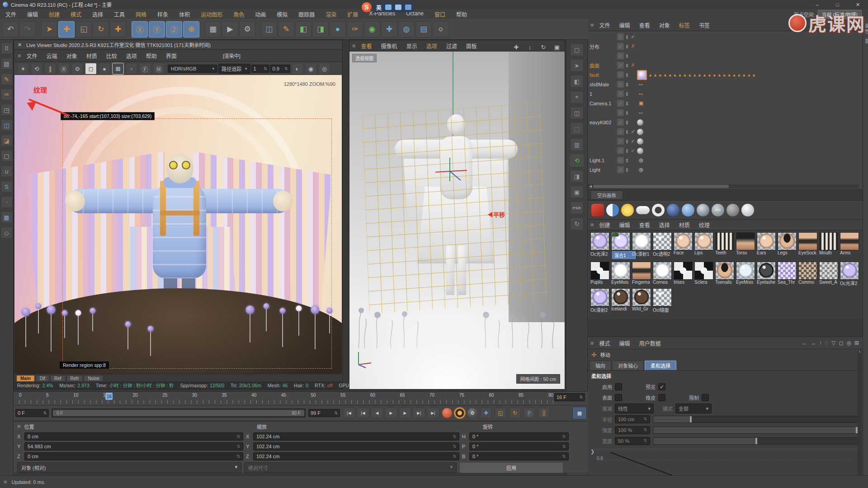  I want to click on minimize-button: –, so click(817, 5).